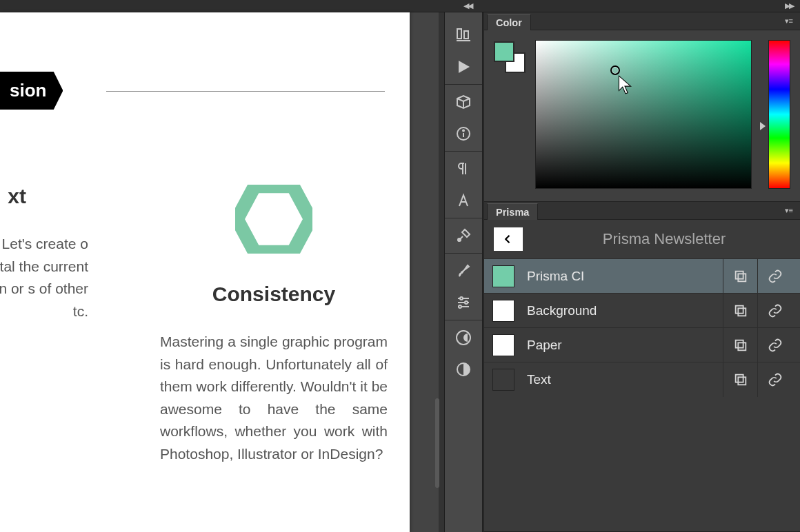 Image resolution: width=800 pixels, height=532 pixels. What do you see at coordinates (274, 325) in the screenshot?
I see `doc-column-center: Consistency Mastering a single graphic p…` at bounding box center [274, 325].